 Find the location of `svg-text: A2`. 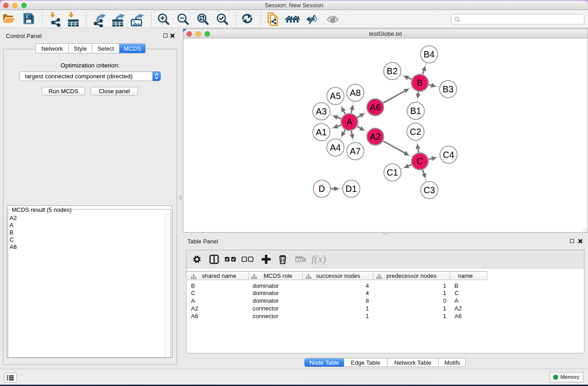

svg-text: A2 is located at coordinates (376, 137).